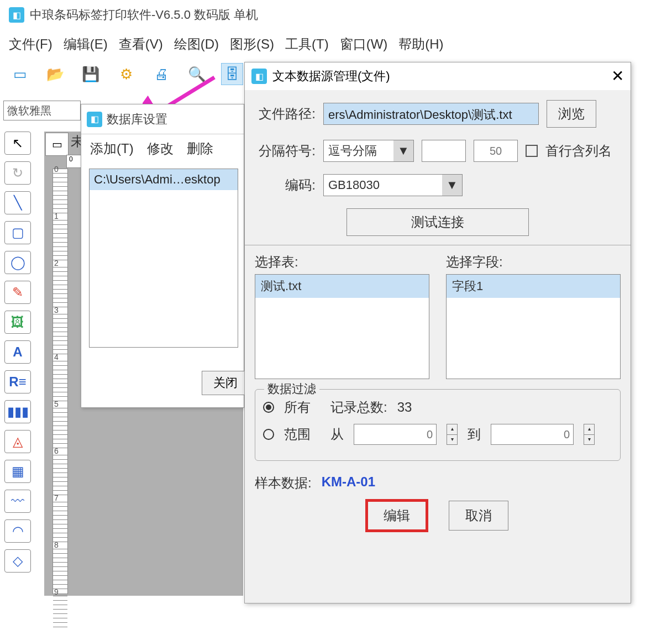  I want to click on menu-view: 查看(V), so click(141, 44).